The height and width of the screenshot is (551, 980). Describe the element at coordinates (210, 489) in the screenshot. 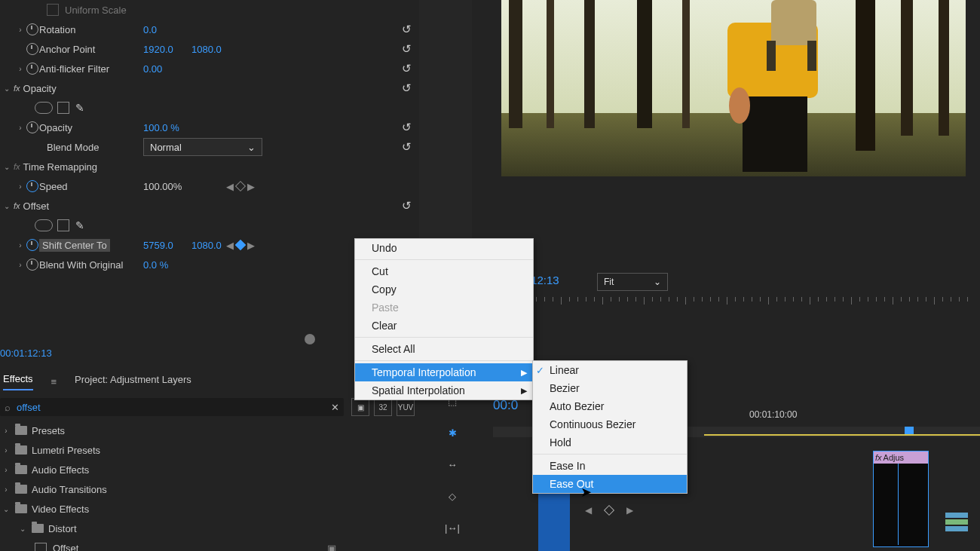

I see `tree-row: ›Audio Transitions` at that location.